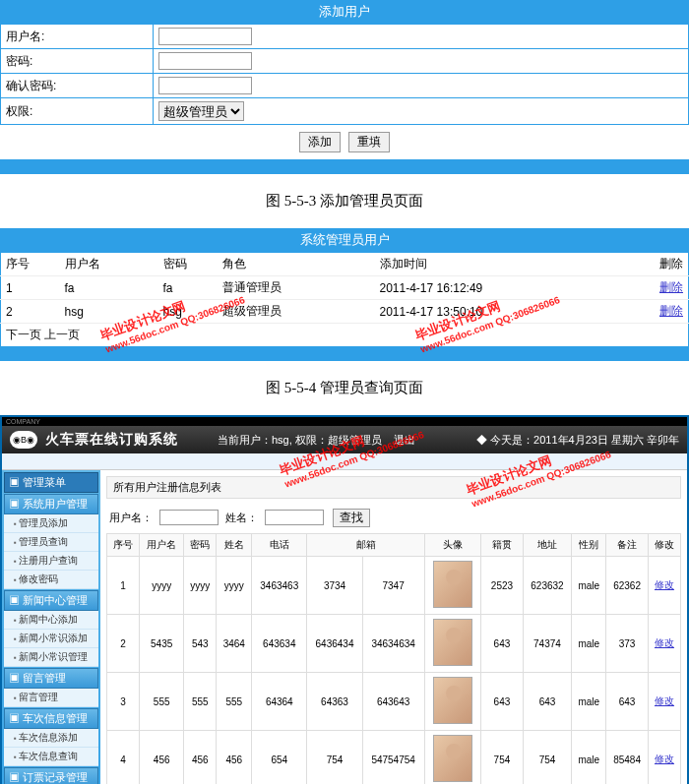  I want to click on uth-email: 邮箱, so click(366, 545).